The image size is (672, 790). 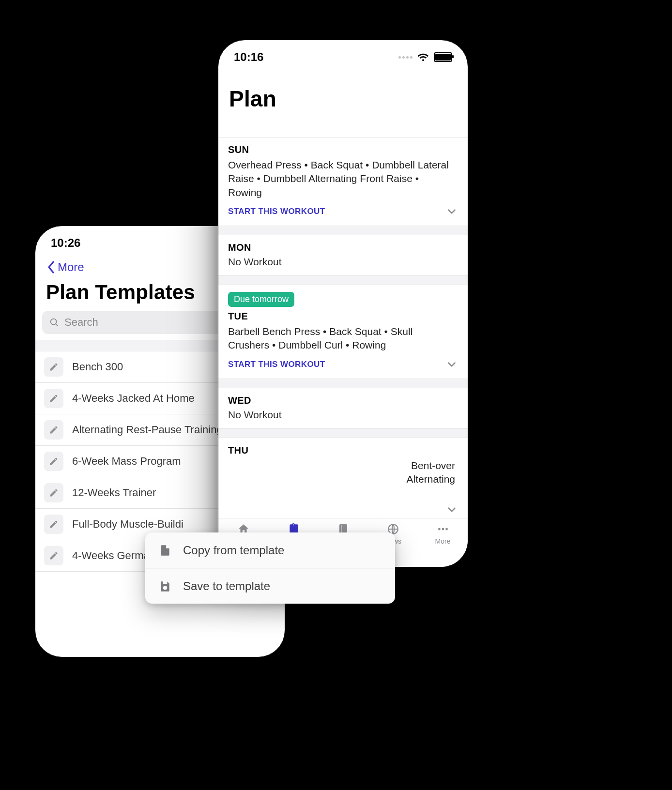 I want to click on menu-label: Save to template, so click(x=227, y=586).